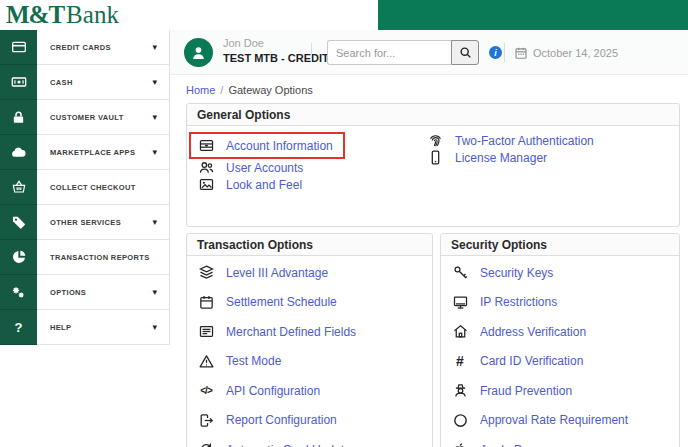 This screenshot has height=447, width=688. Describe the element at coordinates (85, 188) in the screenshot. I see `sidebar-item-collect-checkout: COLLECT CHECKOUT` at that location.